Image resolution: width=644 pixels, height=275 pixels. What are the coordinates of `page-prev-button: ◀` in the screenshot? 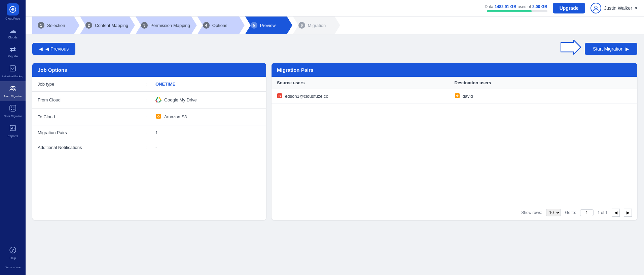 It's located at (616, 213).